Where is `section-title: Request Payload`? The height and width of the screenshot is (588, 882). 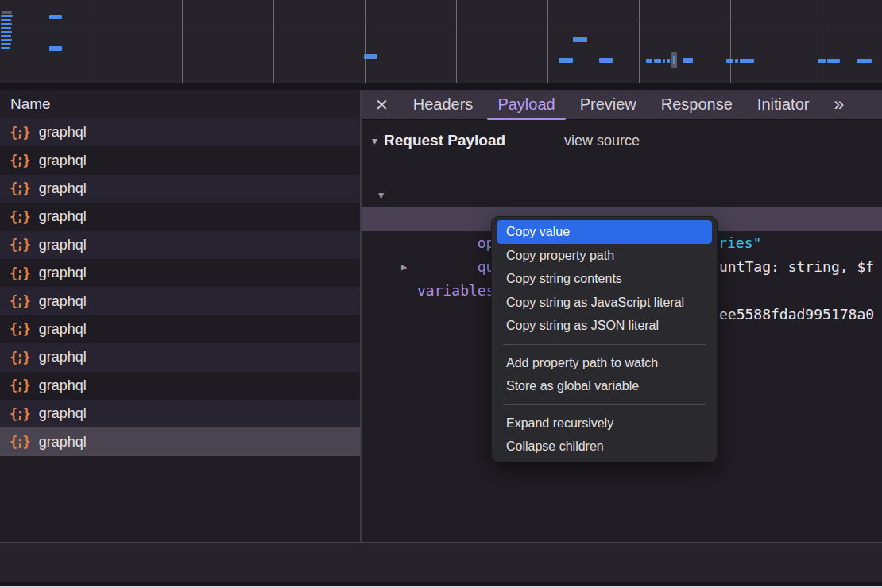 section-title: Request Payload is located at coordinates (445, 141).